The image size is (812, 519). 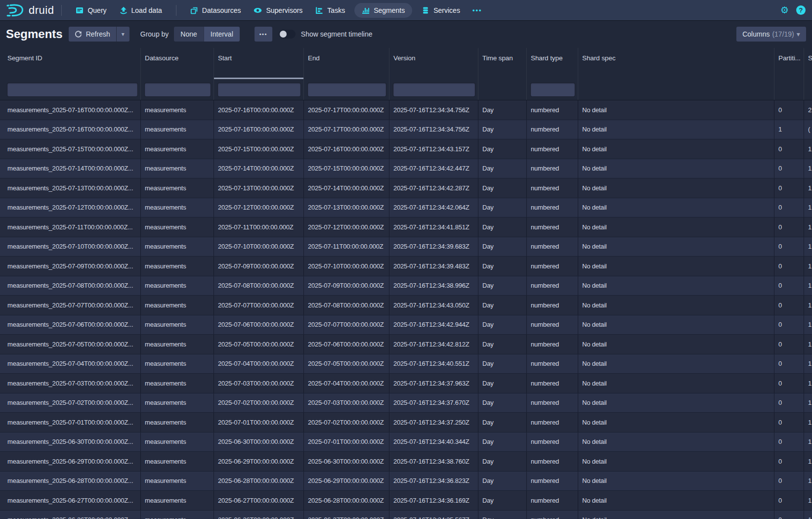 I want to click on cell-version: 2025-07-16T12:34:38.760Z, so click(x=434, y=462).